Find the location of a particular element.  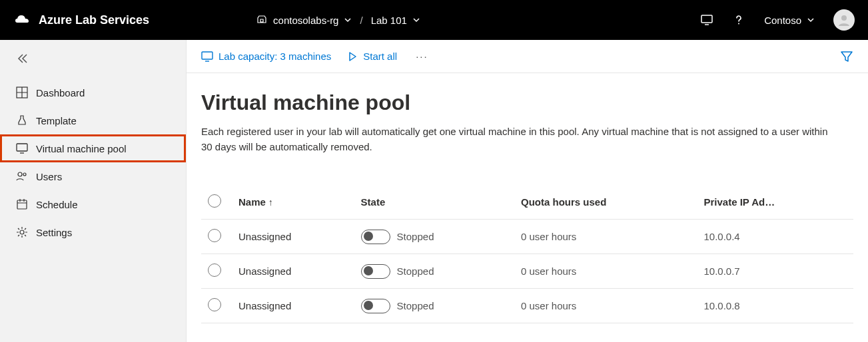

top-right: Contoso is located at coordinates (777, 20).